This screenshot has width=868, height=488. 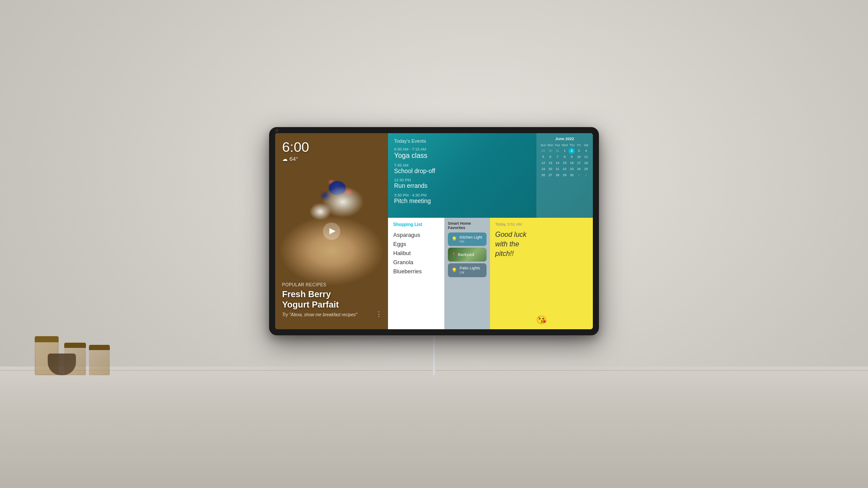 What do you see at coordinates (467, 226) in the screenshot?
I see `smarthome-title: Smart Home Favorites` at bounding box center [467, 226].